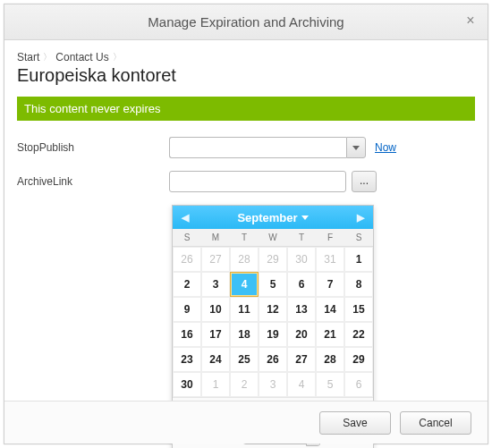 This screenshot has width=492, height=448. I want to click on now-link: Now, so click(386, 148).